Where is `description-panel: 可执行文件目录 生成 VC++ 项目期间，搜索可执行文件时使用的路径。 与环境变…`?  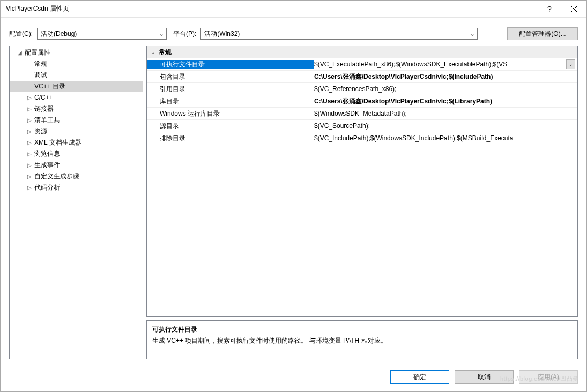 description-panel: 可执行文件目录 生成 VC++ 项目期间，搜索可执行文件时使用的路径。 与环境变… is located at coordinates (362, 340).